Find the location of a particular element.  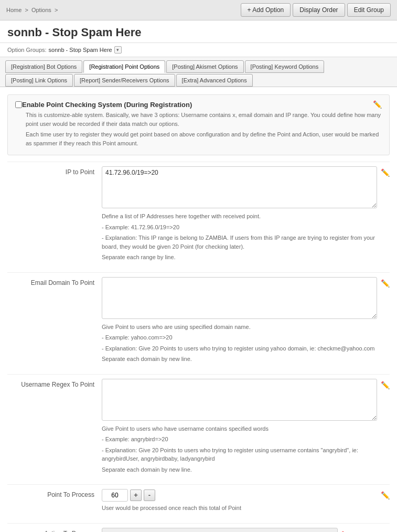

action-select-wrapper: Do not allow to register. Return error m… is located at coordinates (245, 530).